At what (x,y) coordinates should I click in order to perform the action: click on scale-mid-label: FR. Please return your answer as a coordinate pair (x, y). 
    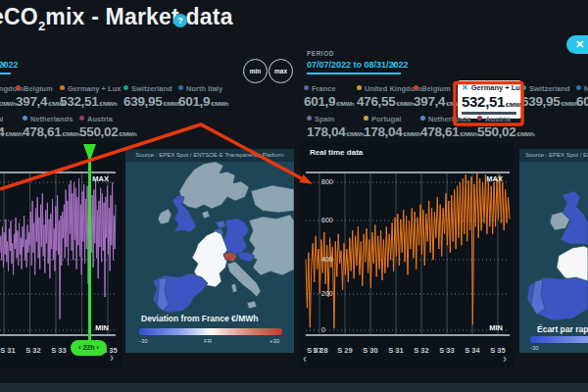
    Looking at the image, I should click on (208, 341).